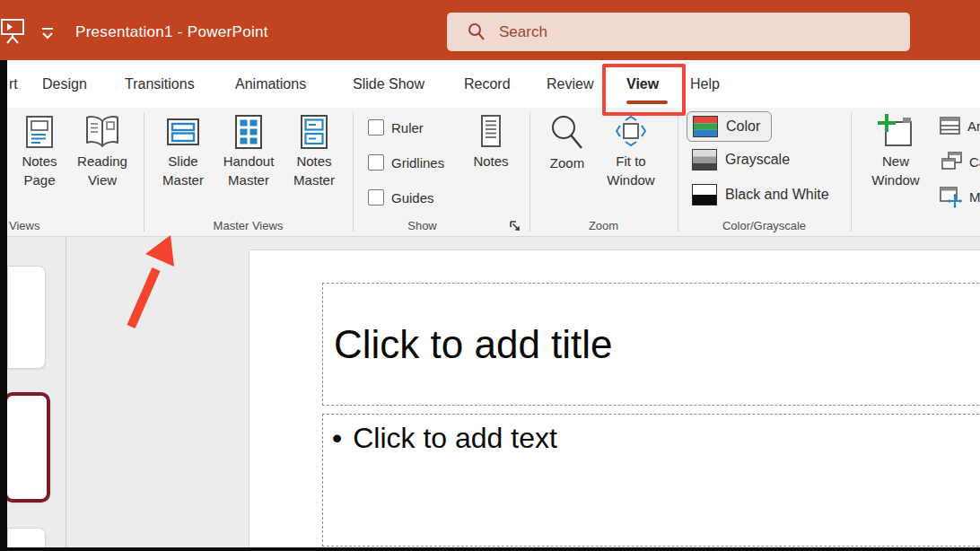  I want to click on button-label: Zoom, so click(567, 163).